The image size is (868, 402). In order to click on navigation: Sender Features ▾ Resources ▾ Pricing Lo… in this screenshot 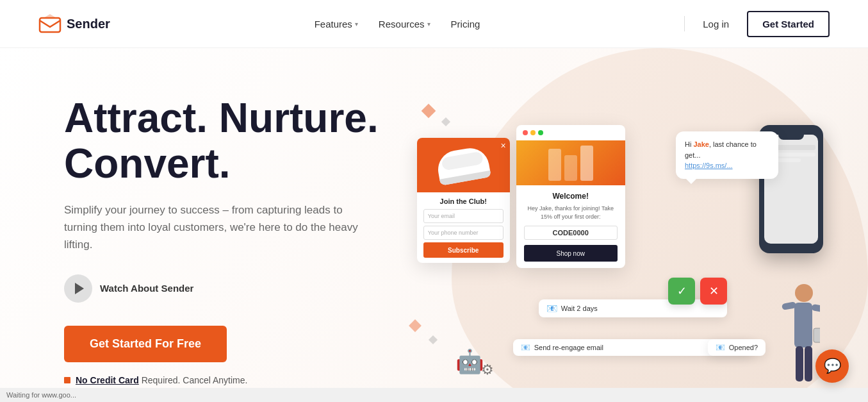, I will do `click(434, 24)`.